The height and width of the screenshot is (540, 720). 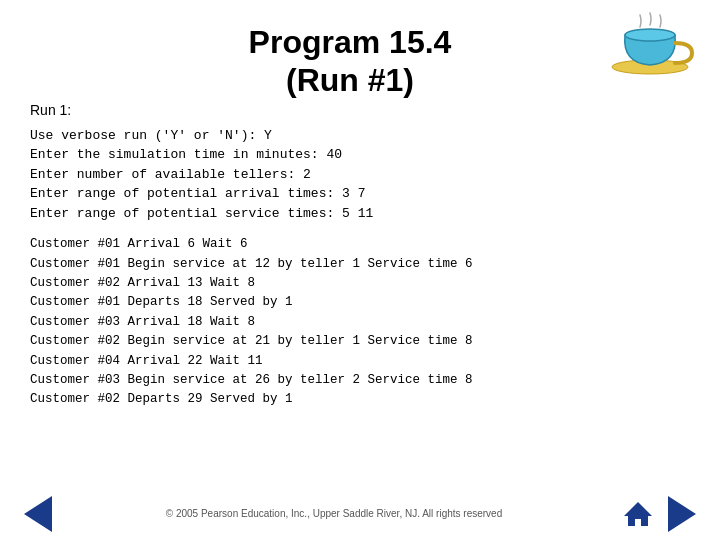 What do you see at coordinates (360, 342) in the screenshot?
I see `customer-line-6: Customer #02 Begin service at 21 by tell…` at bounding box center [360, 342].